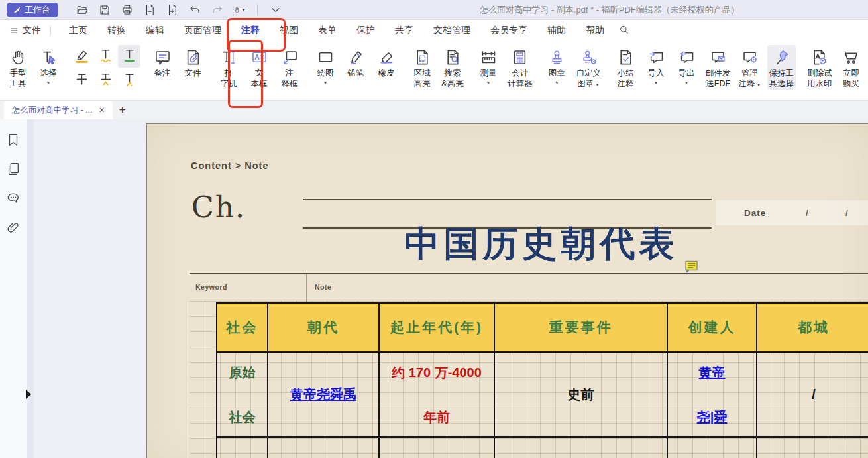 Image resolution: width=868 pixels, height=458 pixels. I want to click on menu-share: 共享, so click(404, 30).